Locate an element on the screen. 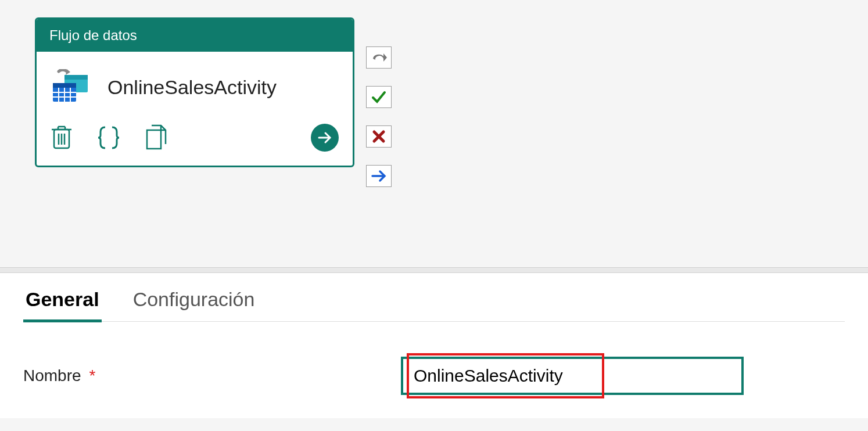 This screenshot has height=431, width=868. name-field-row: Nombre * is located at coordinates (434, 376).